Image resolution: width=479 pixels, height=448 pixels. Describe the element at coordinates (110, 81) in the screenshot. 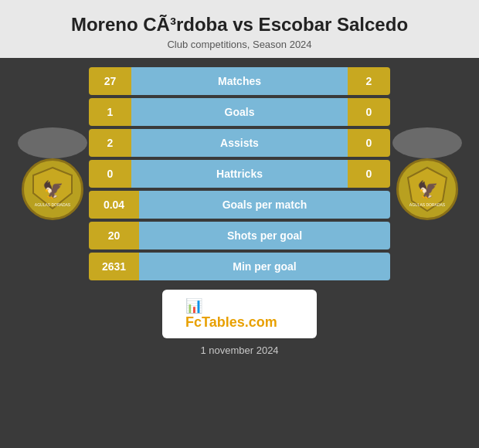

I see `stat-left-val-0: 27` at that location.